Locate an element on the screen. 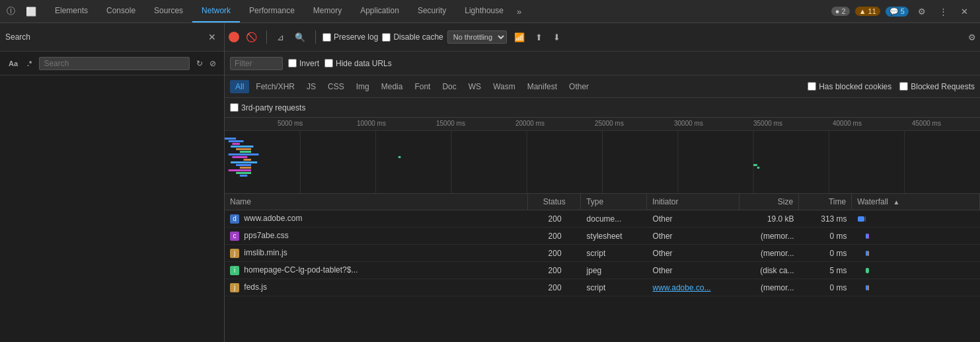 The width and height of the screenshot is (980, 342). toolbar-divider2 is located at coordinates (316, 37).